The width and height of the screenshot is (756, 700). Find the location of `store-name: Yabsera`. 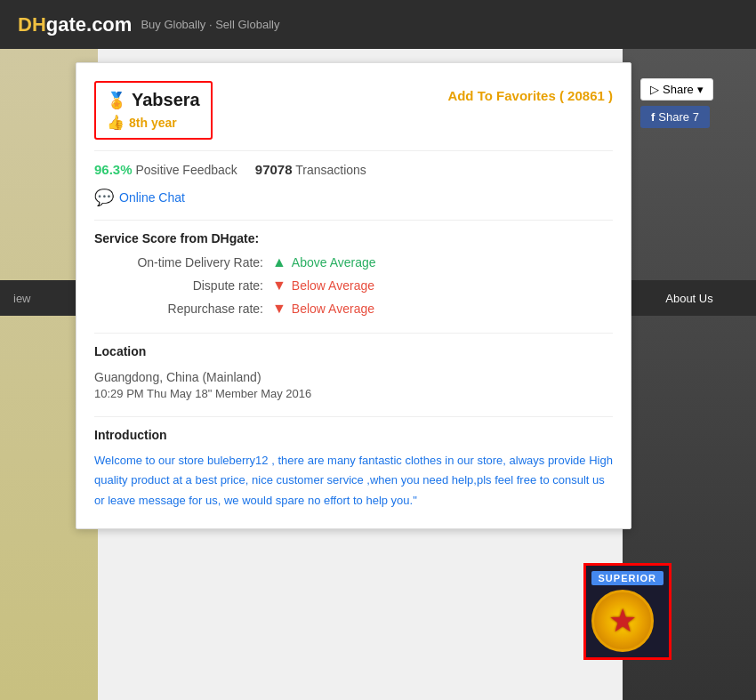

store-name: Yabsera is located at coordinates (165, 100).